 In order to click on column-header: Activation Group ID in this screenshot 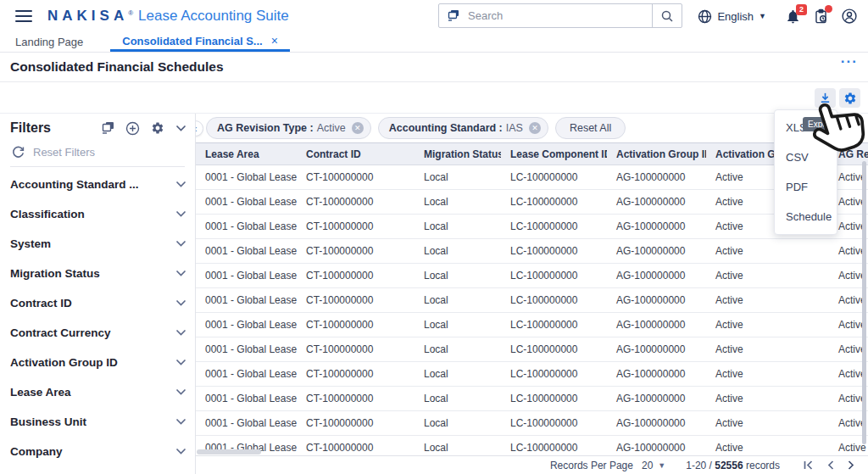, I will do `click(656, 154)`.